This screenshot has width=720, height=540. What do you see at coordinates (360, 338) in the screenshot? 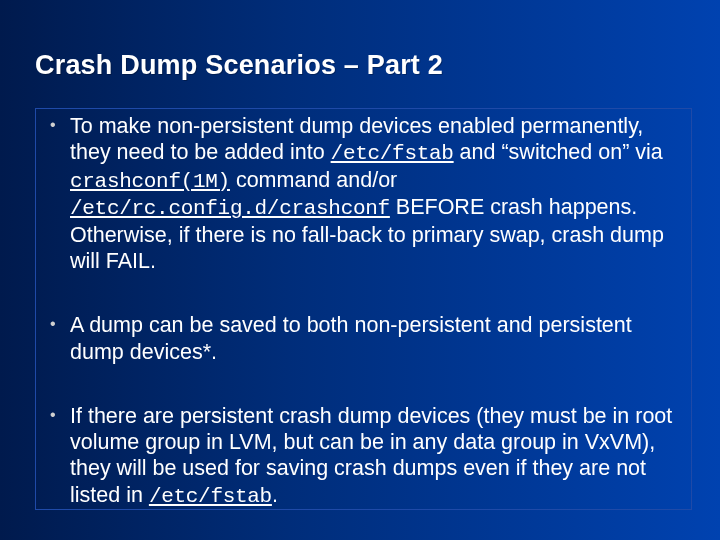
I see `bullet-2: A dump can be saved to both non-persiste…` at bounding box center [360, 338].